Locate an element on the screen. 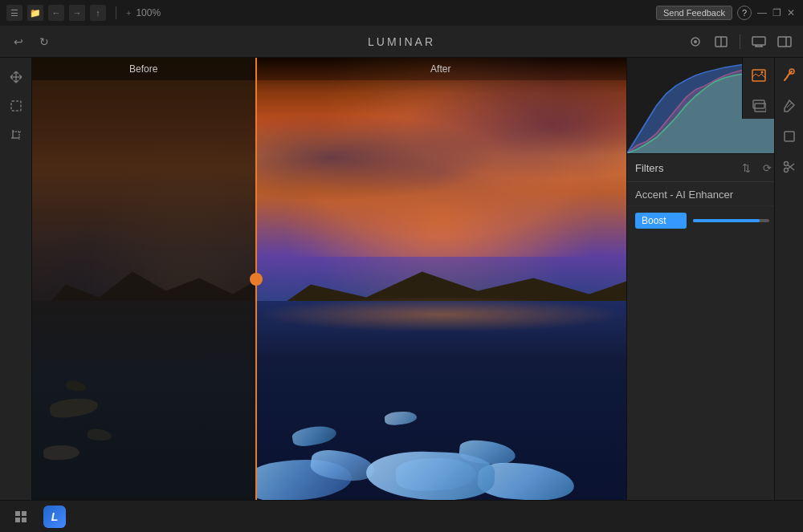 This screenshot has height=532, width=803. scissors-tool-button is located at coordinates (789, 167).